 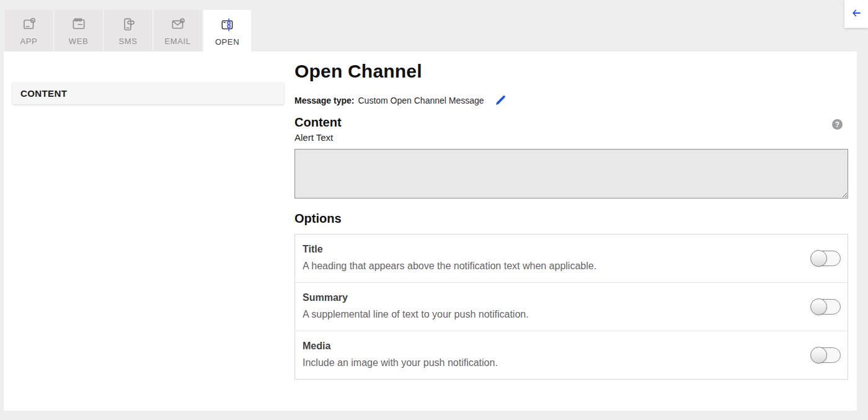 What do you see at coordinates (826, 355) in the screenshot?
I see `media-toggle` at bounding box center [826, 355].